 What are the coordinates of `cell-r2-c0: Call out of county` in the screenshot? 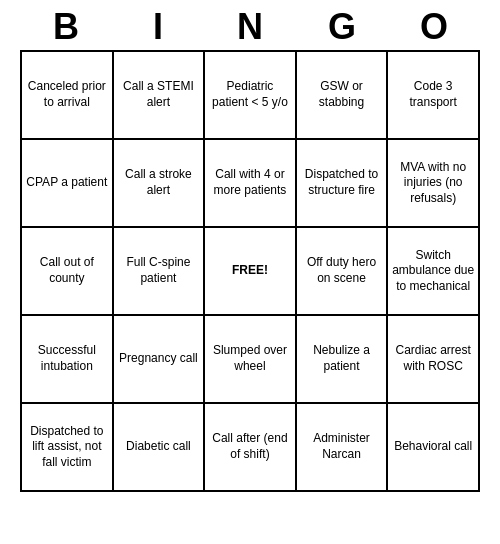 It's located at (67, 271).